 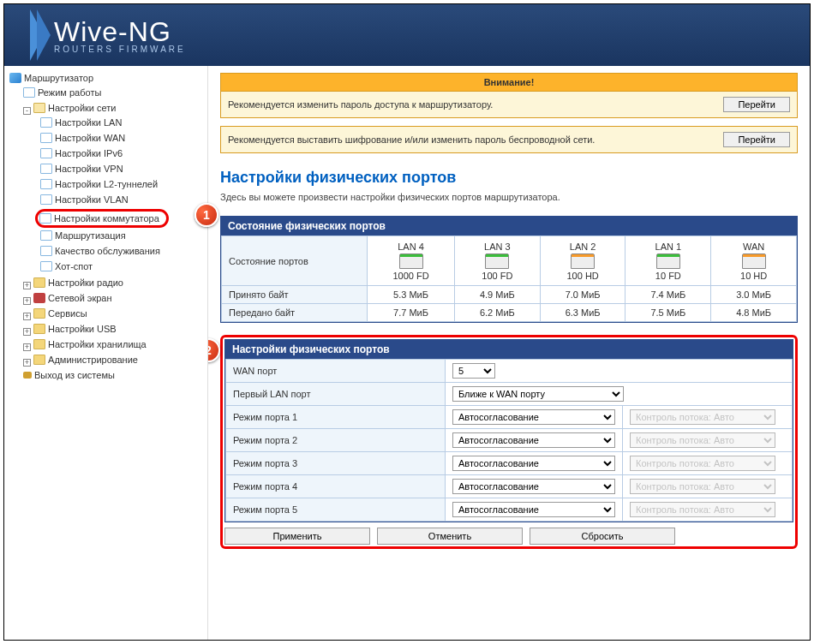 What do you see at coordinates (450, 536) in the screenshot?
I see `cancel-button: Отменить` at bounding box center [450, 536].